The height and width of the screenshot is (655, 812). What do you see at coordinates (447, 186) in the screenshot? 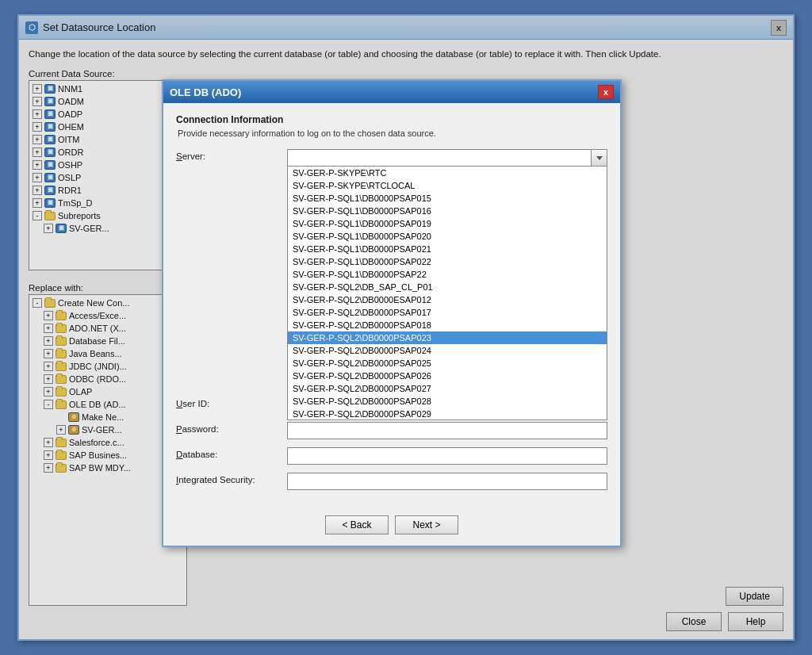
I see `server-option-1: SV-GER-P-SKYPE\RTCLOCAL` at bounding box center [447, 186].